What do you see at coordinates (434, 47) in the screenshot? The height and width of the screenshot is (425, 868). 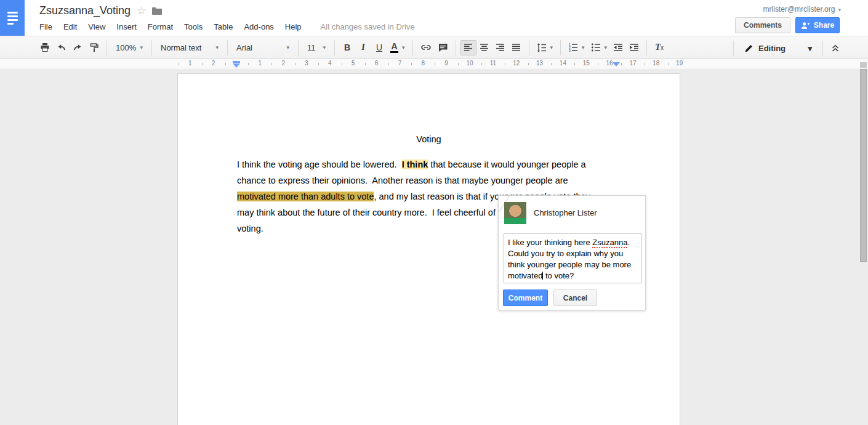 I see `toolbar: 100%▾ Normal text▾ Arial▾ 11▾ B I U A ▾` at bounding box center [434, 47].